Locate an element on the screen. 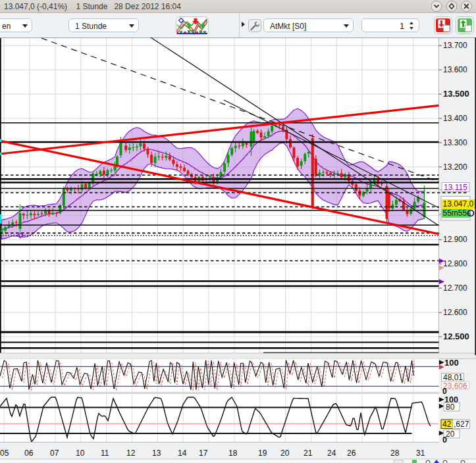 Image resolution: width=476 pixels, height=463 pixels. svg-text: 12.600 is located at coordinates (456, 312).